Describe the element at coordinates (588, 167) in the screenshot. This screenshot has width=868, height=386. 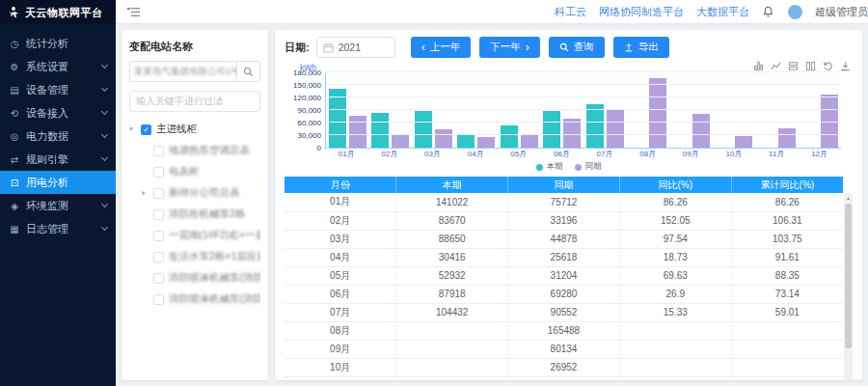
I see `legend-item-same-period: 同期` at that location.